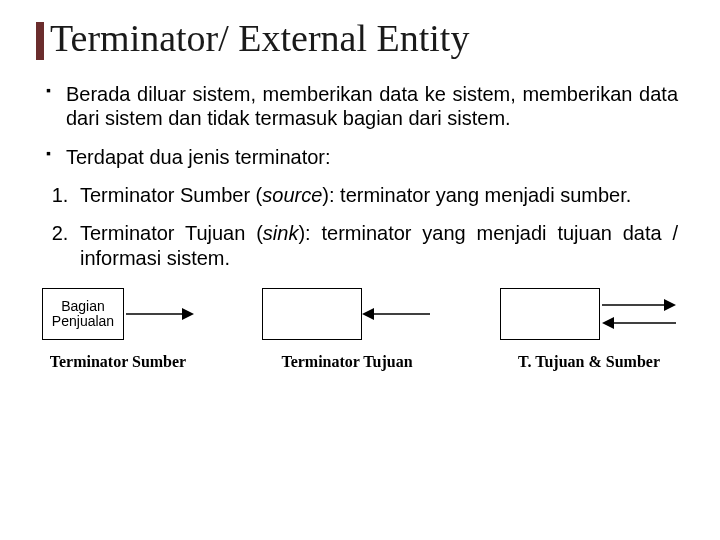 This screenshot has width=720, height=540. I want to click on italic-term: sink, so click(281, 233).